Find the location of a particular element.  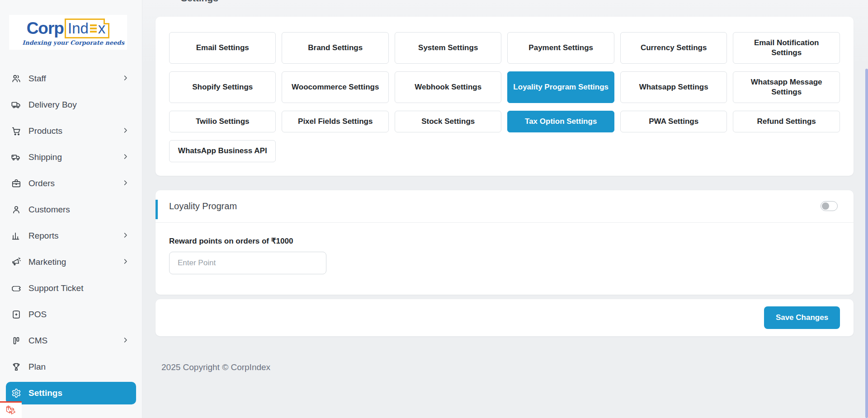

clipped-page-title: Settings is located at coordinates (200, 2).